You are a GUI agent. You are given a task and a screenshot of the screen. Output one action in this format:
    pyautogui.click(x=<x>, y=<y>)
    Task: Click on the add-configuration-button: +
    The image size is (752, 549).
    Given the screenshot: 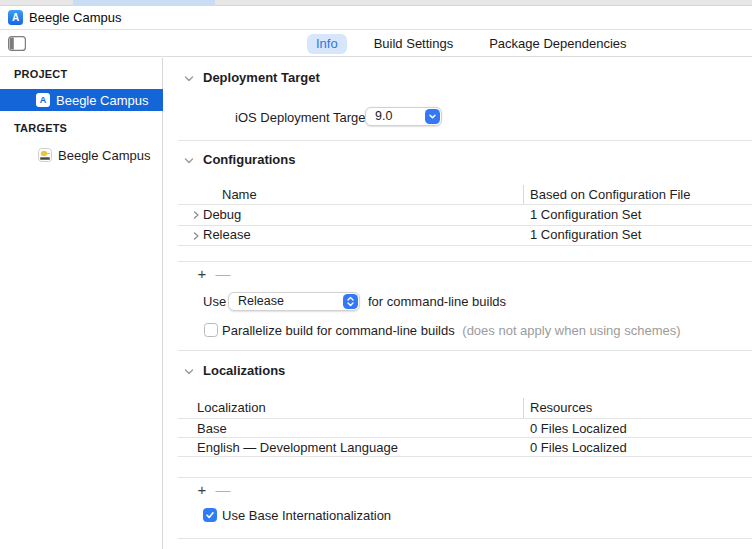 What is the action you would take?
    pyautogui.click(x=202, y=274)
    